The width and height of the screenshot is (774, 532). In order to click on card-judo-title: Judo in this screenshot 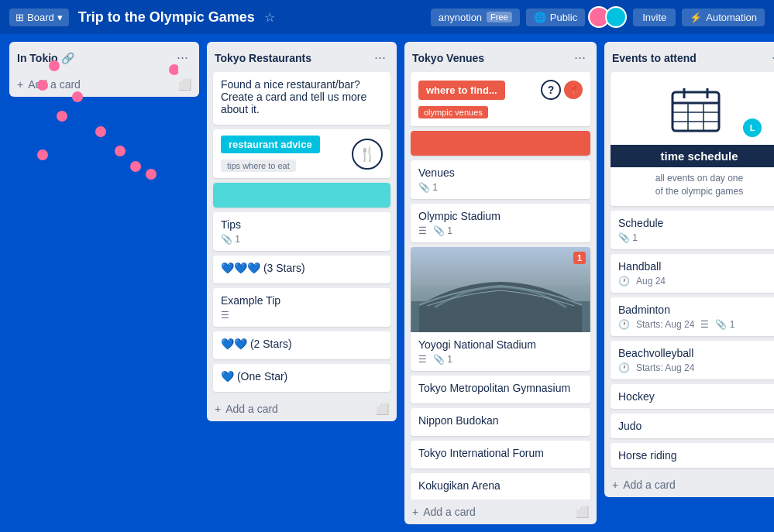, I will do `click(696, 426)`.